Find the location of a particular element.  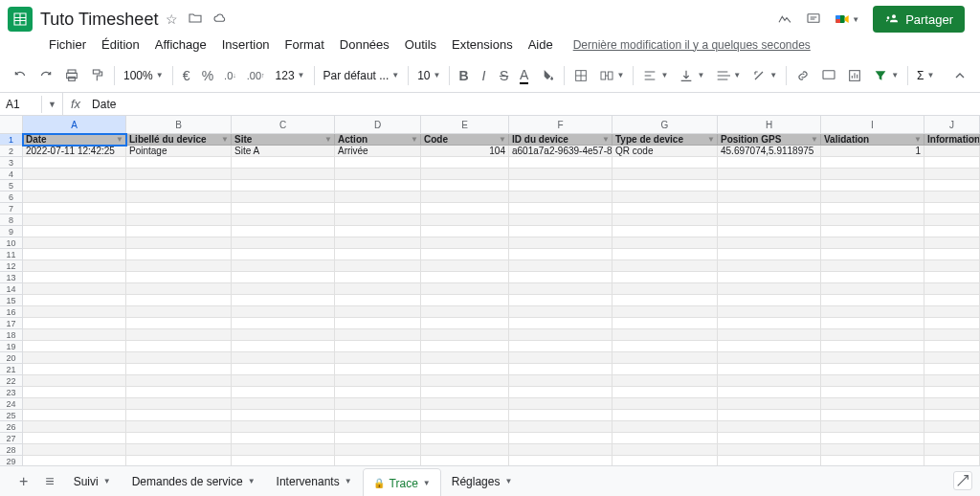

cell-G3 is located at coordinates (665, 163).